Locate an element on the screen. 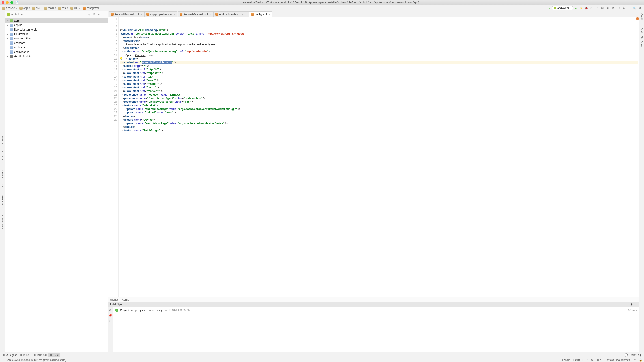 The height and width of the screenshot is (362, 644). breadcrumb-segment: main is located at coordinates (49, 8).